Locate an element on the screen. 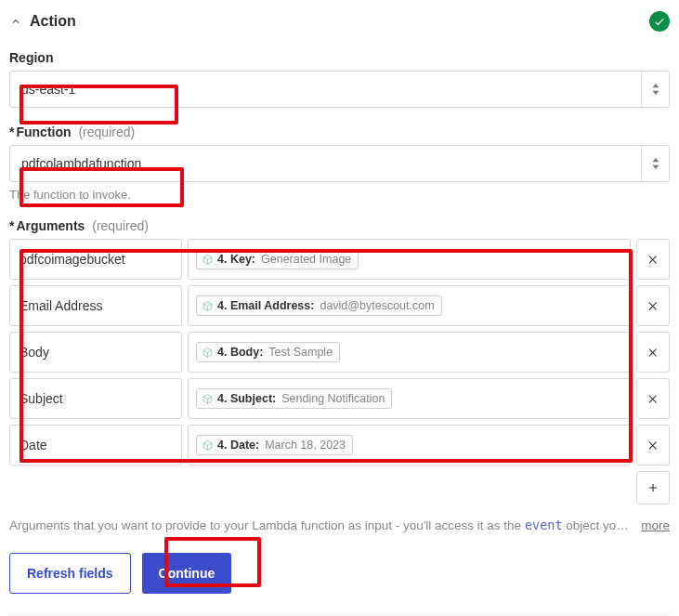  data-token: 4. Email Address:david@bytescout.com is located at coordinates (320, 306).